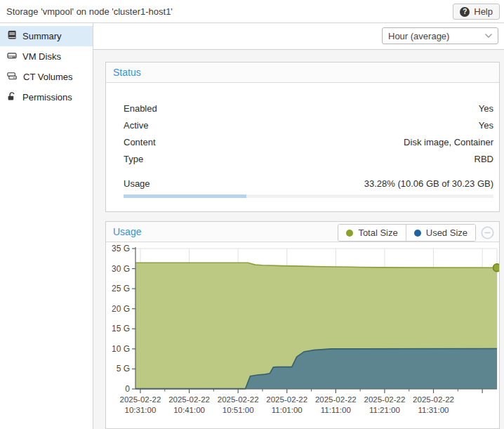 The width and height of the screenshot is (504, 429). Describe the element at coordinates (121, 349) in the screenshot. I see `svg-text: 10 G` at that location.